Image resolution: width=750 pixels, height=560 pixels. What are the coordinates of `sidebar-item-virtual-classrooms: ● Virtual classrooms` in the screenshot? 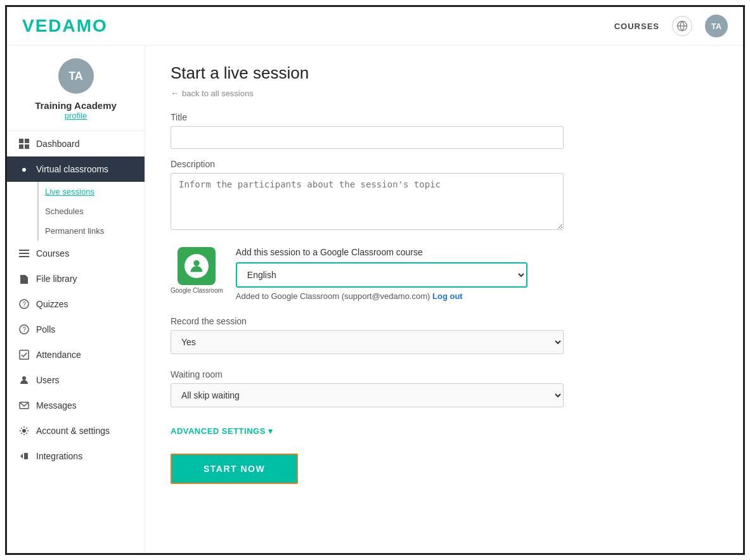 It's located at (76, 169).